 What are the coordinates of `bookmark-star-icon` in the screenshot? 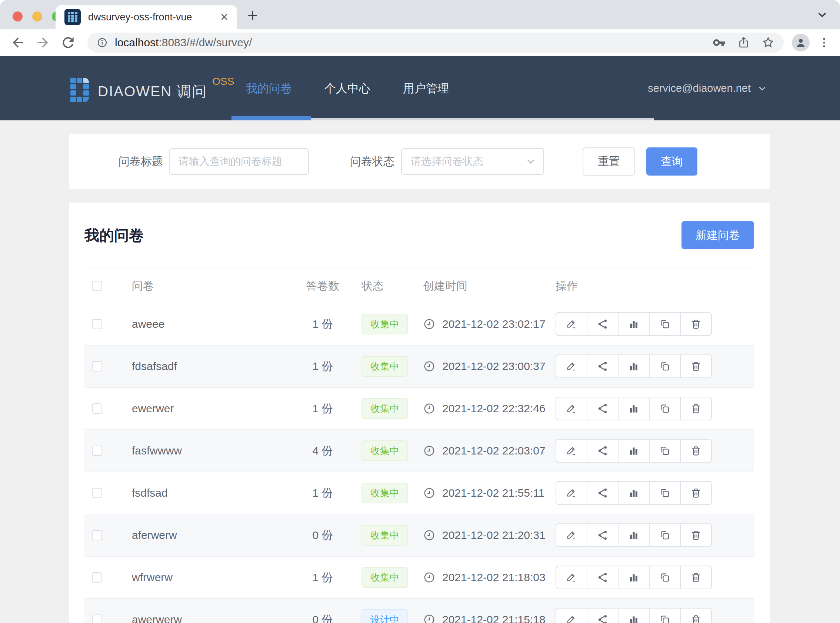 It's located at (768, 43).